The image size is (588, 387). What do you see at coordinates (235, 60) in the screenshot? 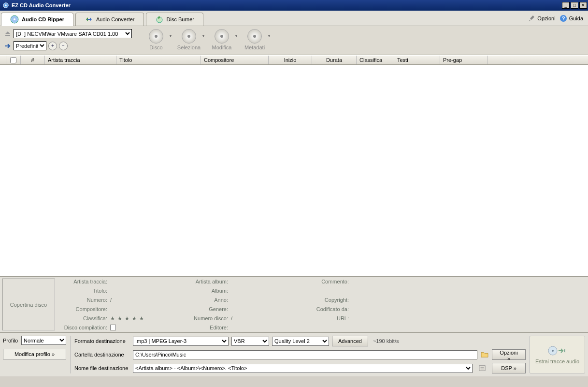
I see `col-composer: Compositore` at bounding box center [235, 60].